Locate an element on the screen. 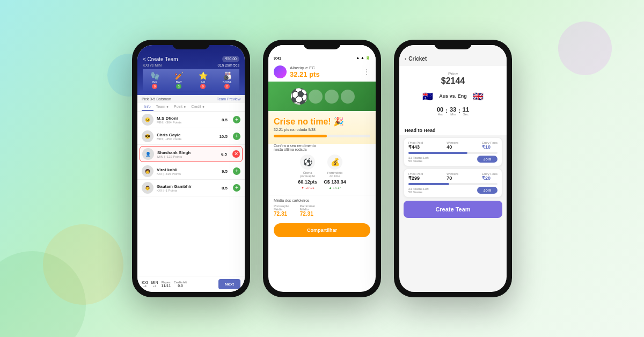 The image size is (644, 337). p2-club-pts: 32.21 pts is located at coordinates (325, 74).